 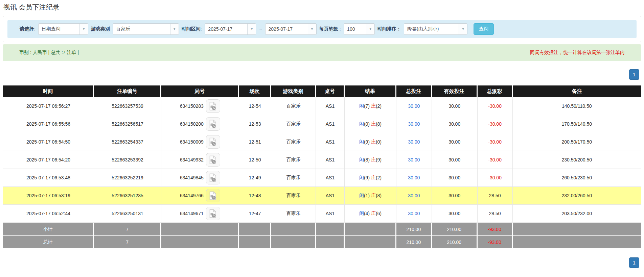 What do you see at coordinates (48, 160) in the screenshot?
I see `cell-time: 2025-07-17 06:54:20` at bounding box center [48, 160].